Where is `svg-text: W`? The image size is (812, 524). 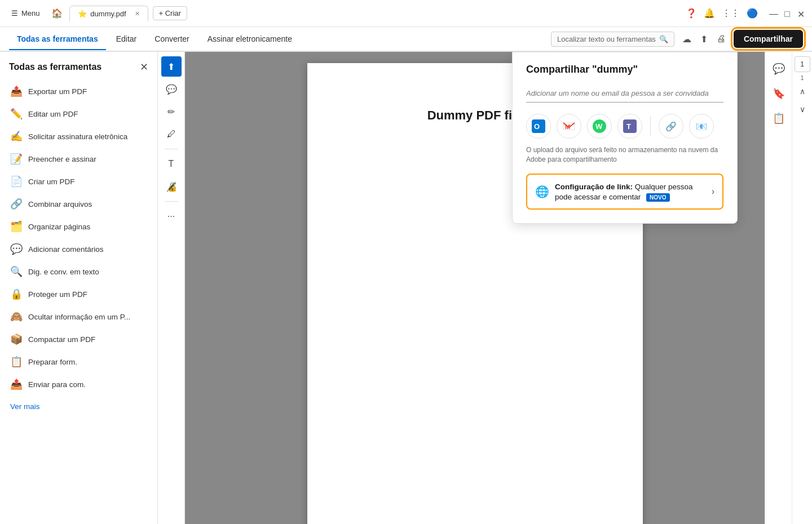 svg-text: W is located at coordinates (599, 126).